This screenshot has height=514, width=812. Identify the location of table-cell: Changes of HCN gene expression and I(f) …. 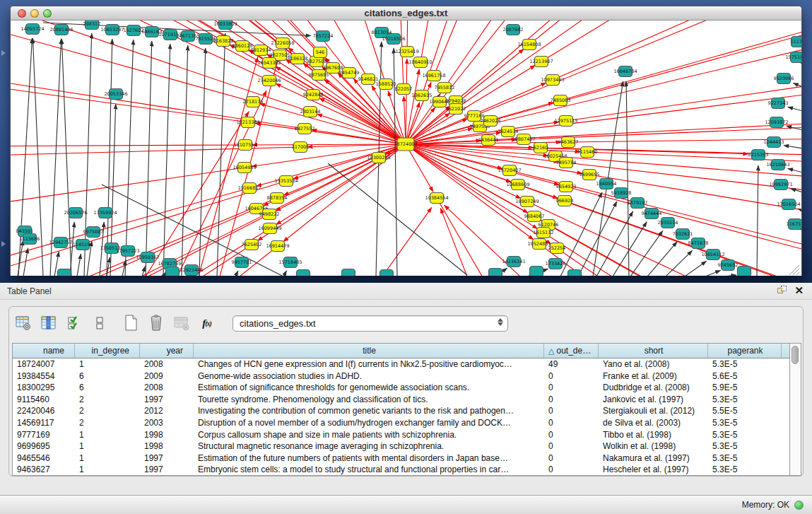
(369, 365).